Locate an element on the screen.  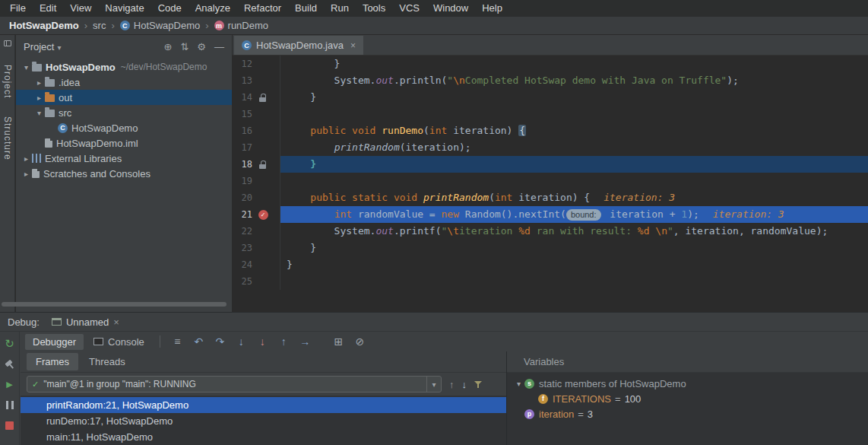
menu-item-file: File is located at coordinates (18, 8).